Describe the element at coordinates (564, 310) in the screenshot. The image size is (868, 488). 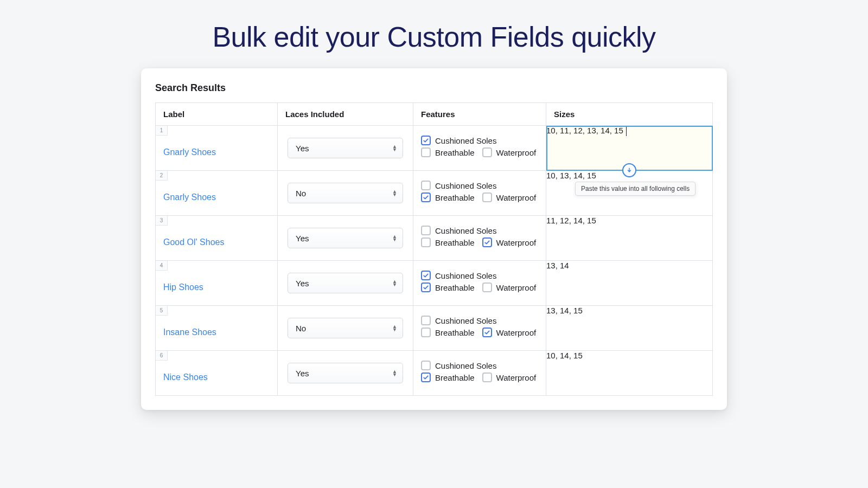
I see `sizes-value: 13, 14, 15` at that location.